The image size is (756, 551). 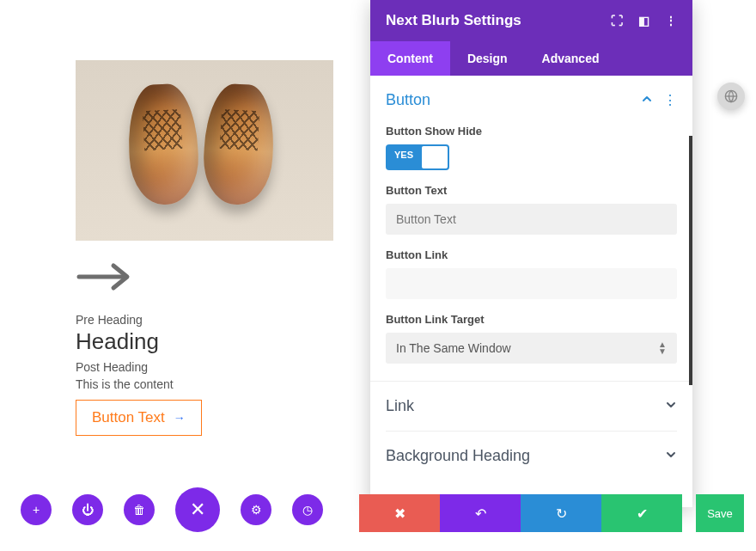 What do you see at coordinates (670, 100) in the screenshot?
I see `section-kebab-icon: ⋮` at bounding box center [670, 100].